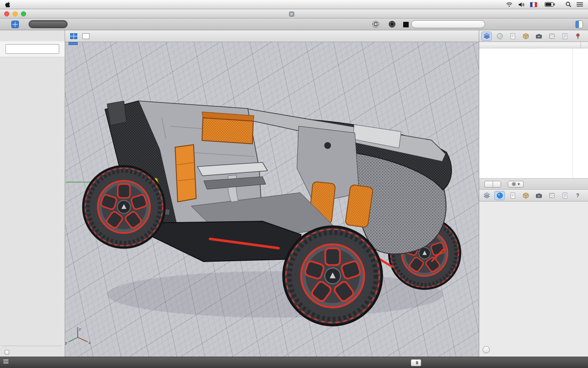 Image resolution: width=588 pixels, height=368 pixels. Describe the element at coordinates (448, 24) in the screenshot. I see `active-layer-selector` at that location.